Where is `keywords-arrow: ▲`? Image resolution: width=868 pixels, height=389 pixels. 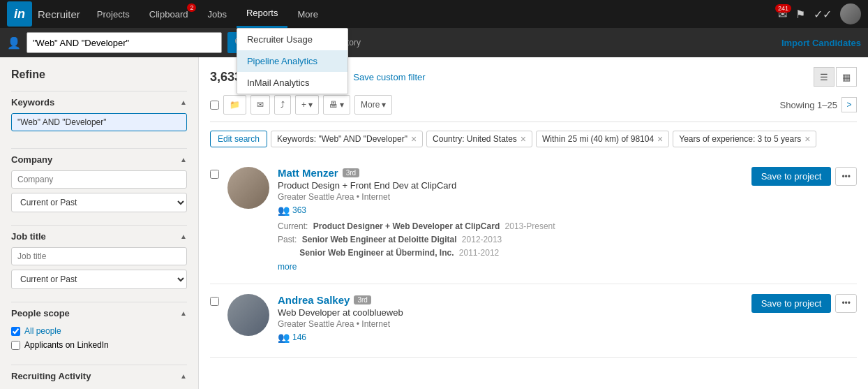
keywords-arrow: ▲ is located at coordinates (184, 102).